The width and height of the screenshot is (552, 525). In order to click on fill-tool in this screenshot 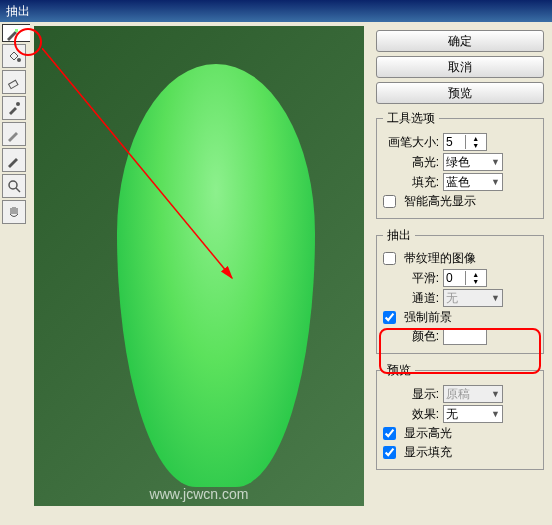, I will do `click(14, 56)`.